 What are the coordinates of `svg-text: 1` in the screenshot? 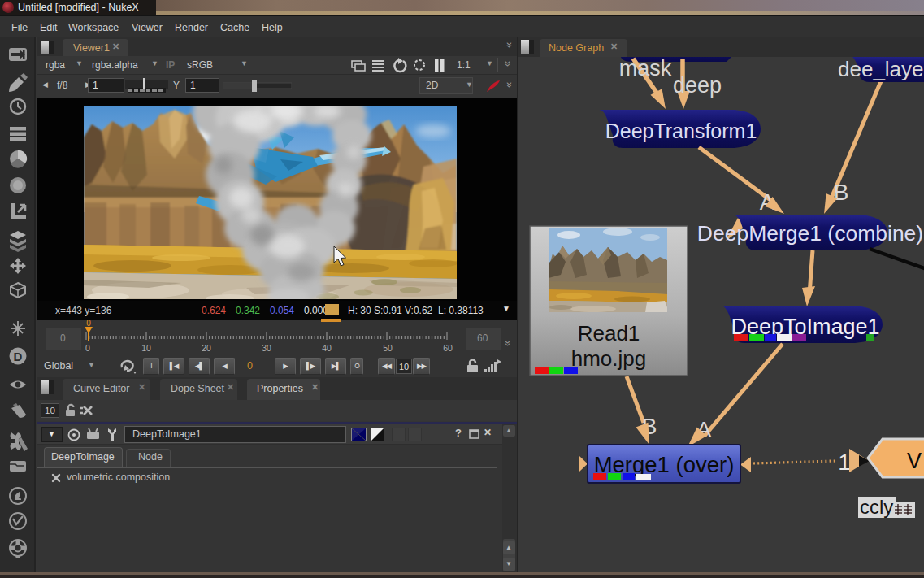 It's located at (844, 462).